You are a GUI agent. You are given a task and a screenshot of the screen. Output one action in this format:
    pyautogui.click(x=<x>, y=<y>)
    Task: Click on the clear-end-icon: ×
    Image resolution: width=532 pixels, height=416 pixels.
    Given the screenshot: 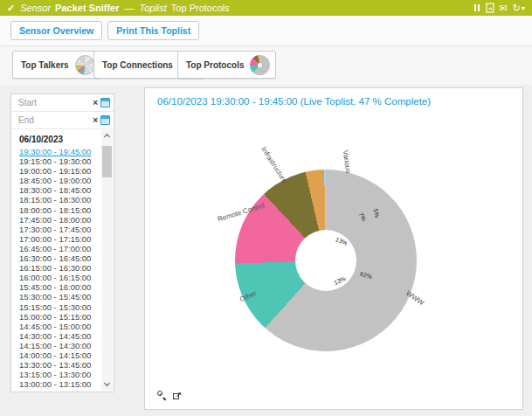 What is the action you would take?
    pyautogui.click(x=95, y=121)
    